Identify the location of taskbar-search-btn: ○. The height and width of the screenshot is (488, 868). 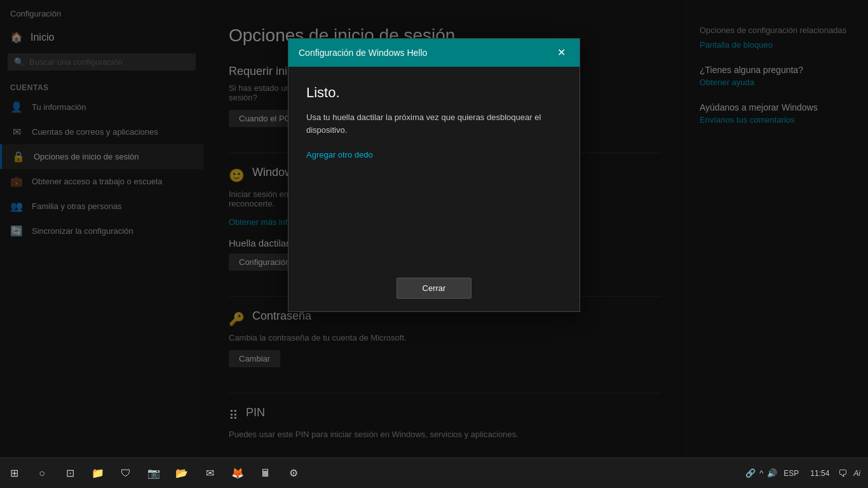
(42, 473).